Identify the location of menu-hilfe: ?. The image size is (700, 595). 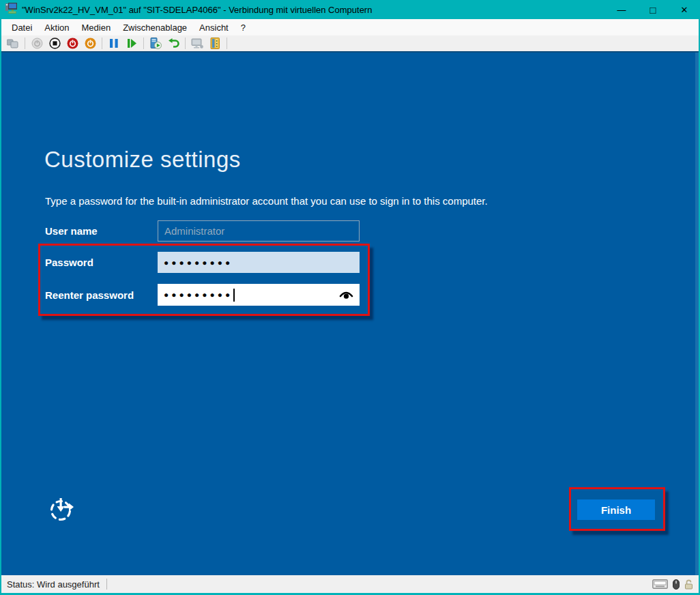
(243, 27).